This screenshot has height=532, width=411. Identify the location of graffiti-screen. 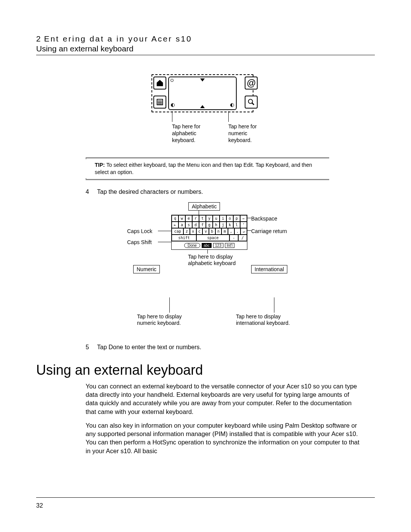
(202, 93).